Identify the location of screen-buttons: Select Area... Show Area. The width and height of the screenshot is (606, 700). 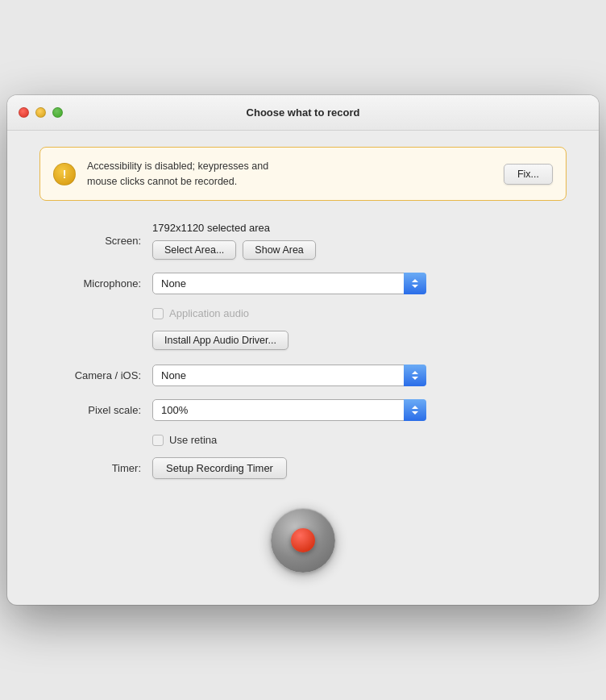
(234, 250).